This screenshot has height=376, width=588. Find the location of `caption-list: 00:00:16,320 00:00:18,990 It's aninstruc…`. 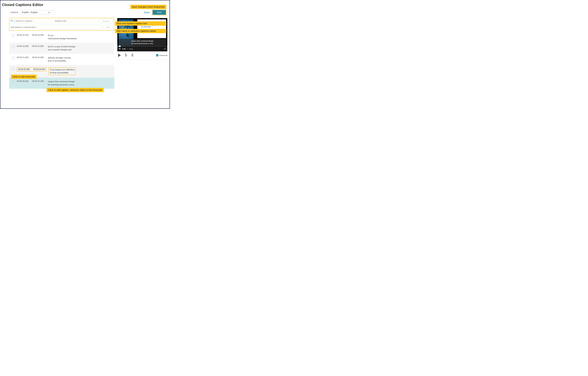

caption-list: 00:00:16,320 00:00:18,990 It's aninstruc… is located at coordinates (62, 60).